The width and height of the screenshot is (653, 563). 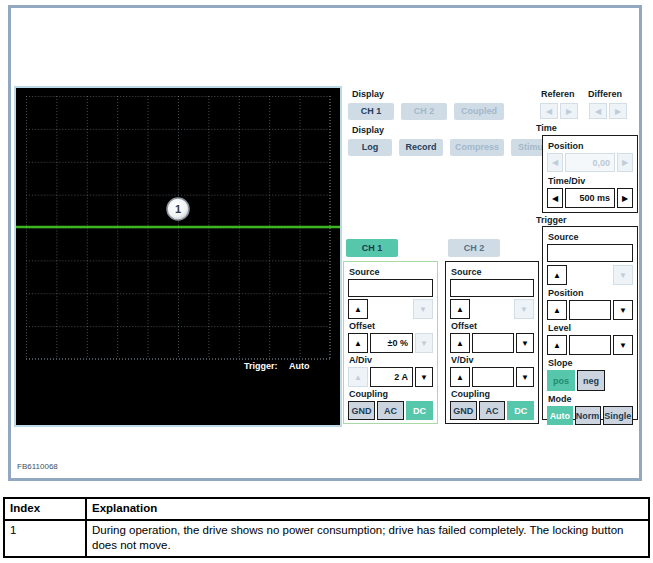 I want to click on trigger-status-value: Auto, so click(x=300, y=366).